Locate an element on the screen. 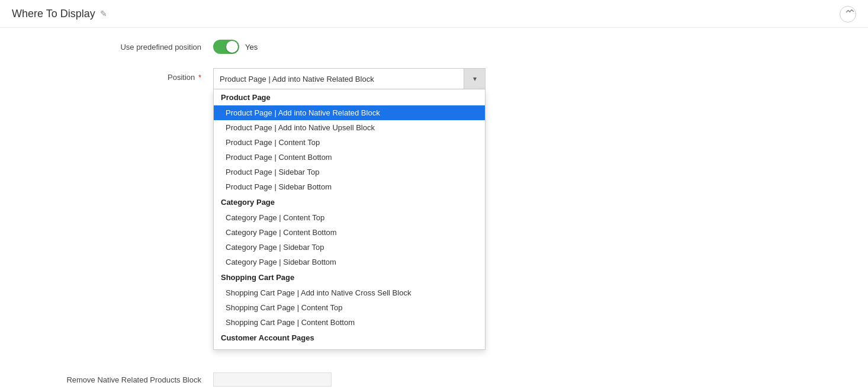 The height and width of the screenshot is (389, 868). option-category-content-bottom: Category Page | Content Bottom is located at coordinates (349, 232).